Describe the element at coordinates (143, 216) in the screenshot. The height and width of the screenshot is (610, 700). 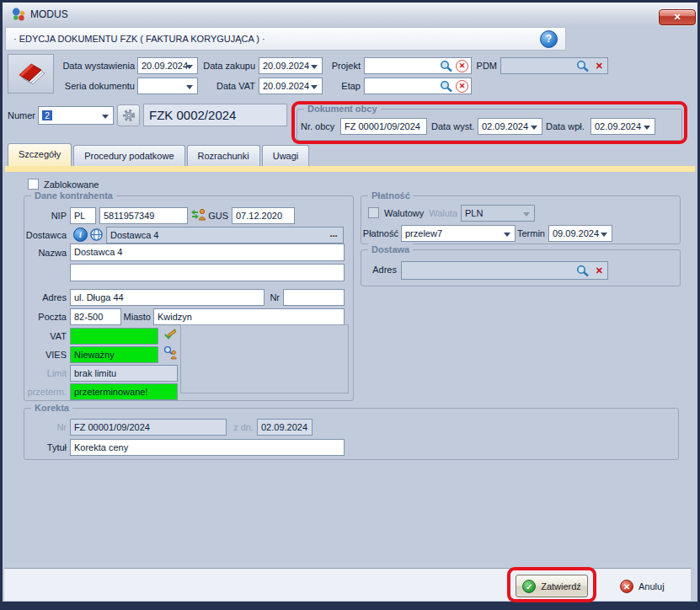
I see `nip-field: 5811957349` at that location.